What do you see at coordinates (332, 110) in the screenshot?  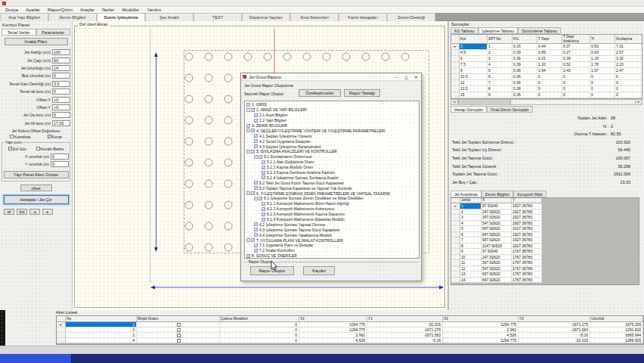 I see `tree-item: −✓2. ARAZİ VE YAPI BİLGİLERİ` at bounding box center [332, 110].